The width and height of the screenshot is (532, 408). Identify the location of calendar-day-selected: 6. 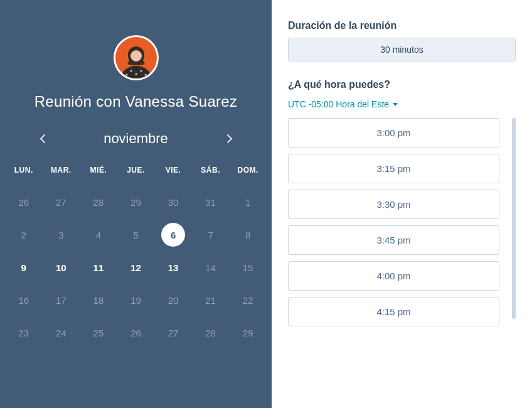
(173, 235).